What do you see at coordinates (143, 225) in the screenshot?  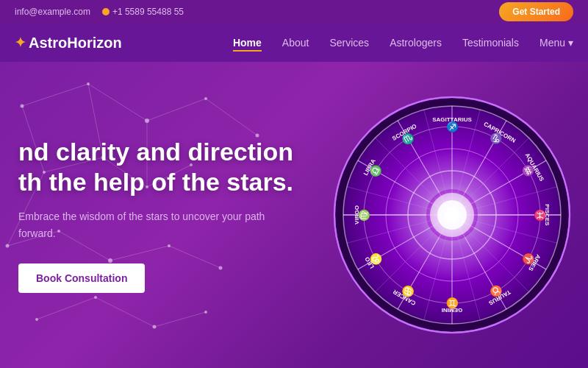 I see `hero-subtitle: Embrace the wisdom of the stars to uncov…` at bounding box center [143, 225].